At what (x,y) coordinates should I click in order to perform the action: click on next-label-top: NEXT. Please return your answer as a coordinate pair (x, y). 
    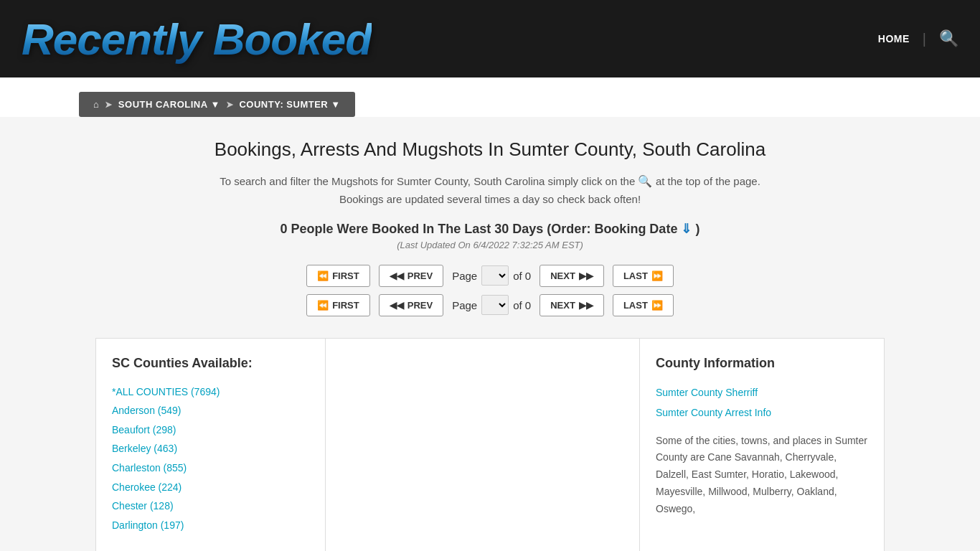
    Looking at the image, I should click on (562, 276).